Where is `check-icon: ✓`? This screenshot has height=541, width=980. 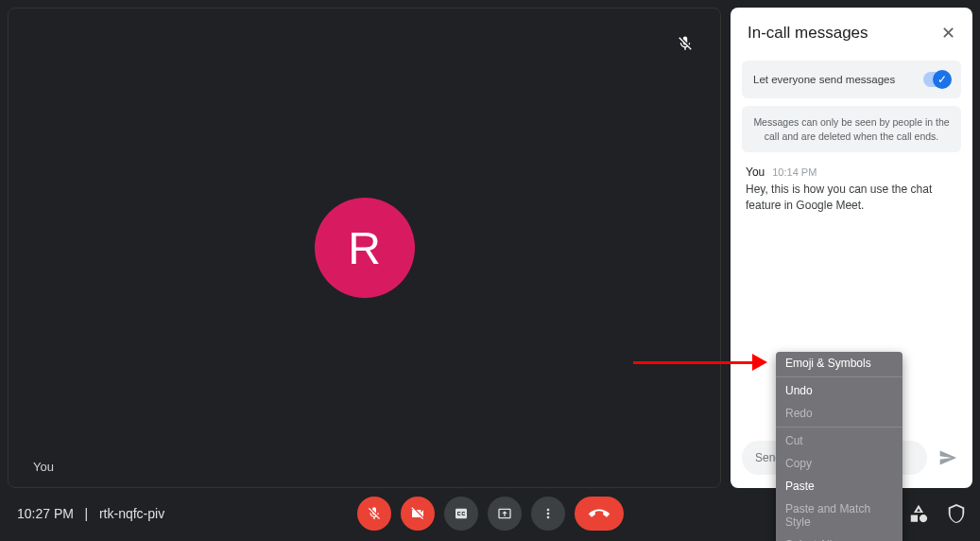
check-icon: ✓ is located at coordinates (942, 79).